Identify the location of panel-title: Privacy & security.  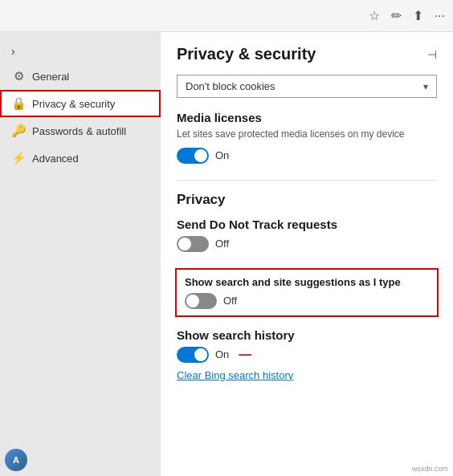
(246, 55).